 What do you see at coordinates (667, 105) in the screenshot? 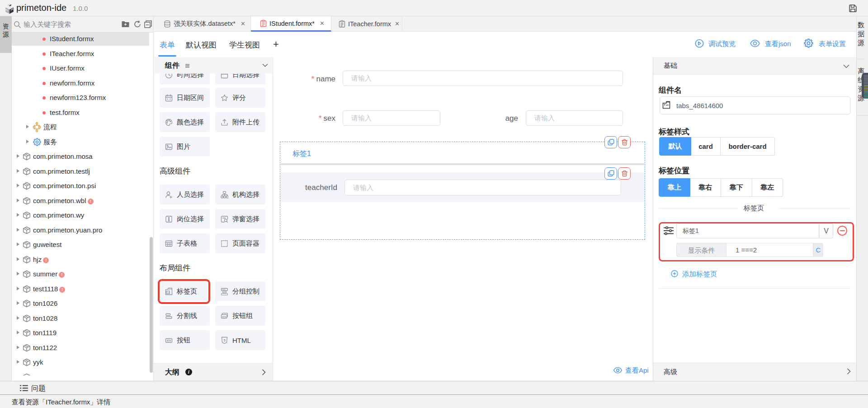
I see `svg-text: ab` at bounding box center [667, 105].